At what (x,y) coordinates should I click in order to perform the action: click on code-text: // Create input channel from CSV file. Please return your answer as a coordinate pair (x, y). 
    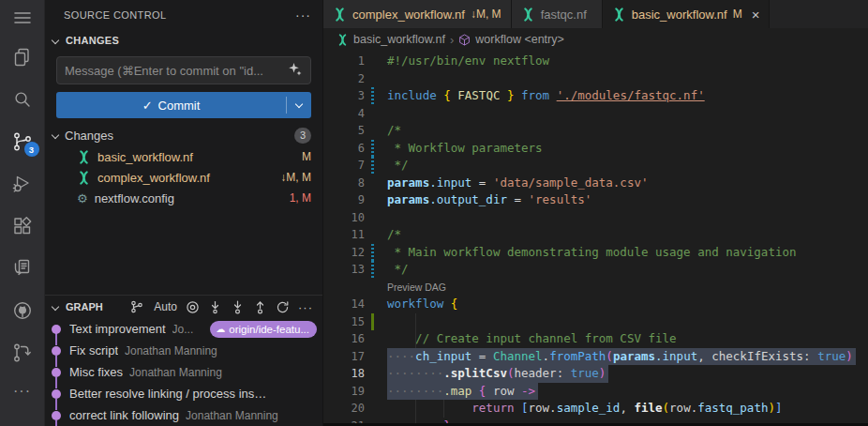
    Looking at the image, I should click on (532, 340).